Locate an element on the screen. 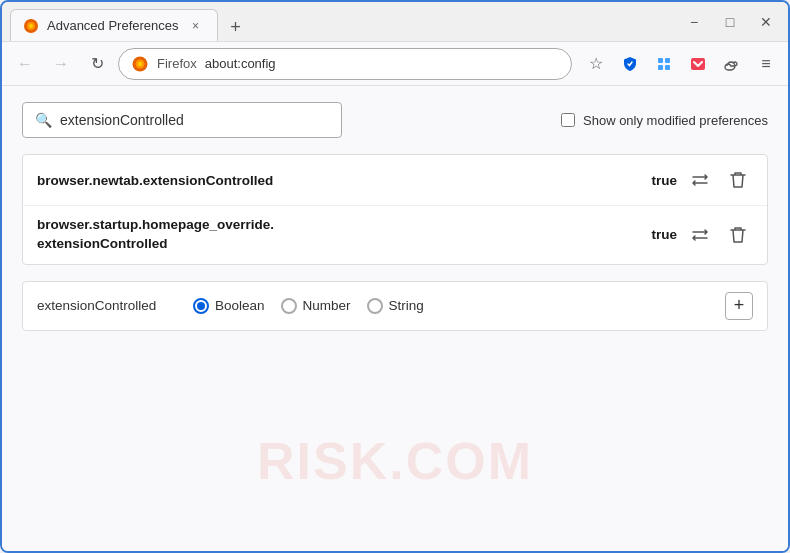  hamburger-menu-icon: ≡ is located at coordinates (766, 64).